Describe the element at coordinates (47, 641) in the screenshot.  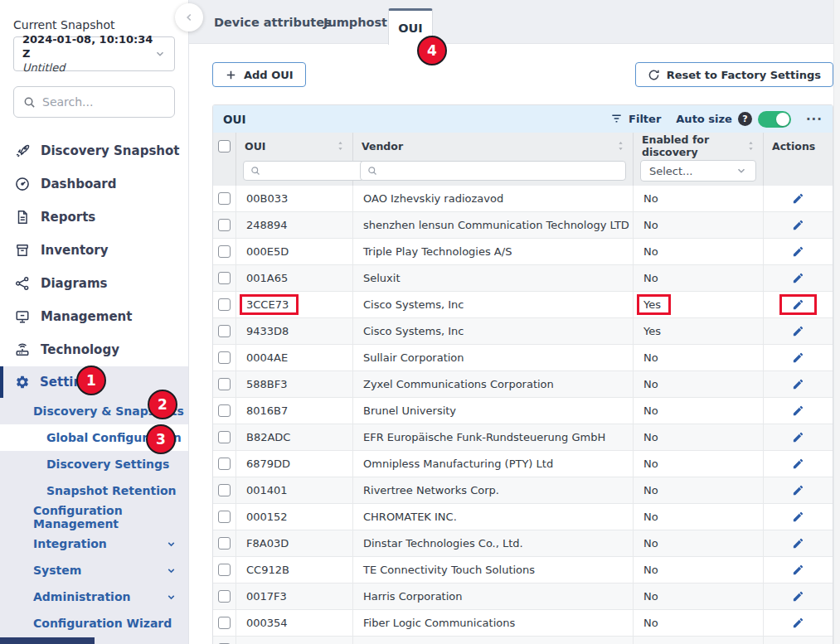
I see `horizontal-scrollbar-thumb` at that location.